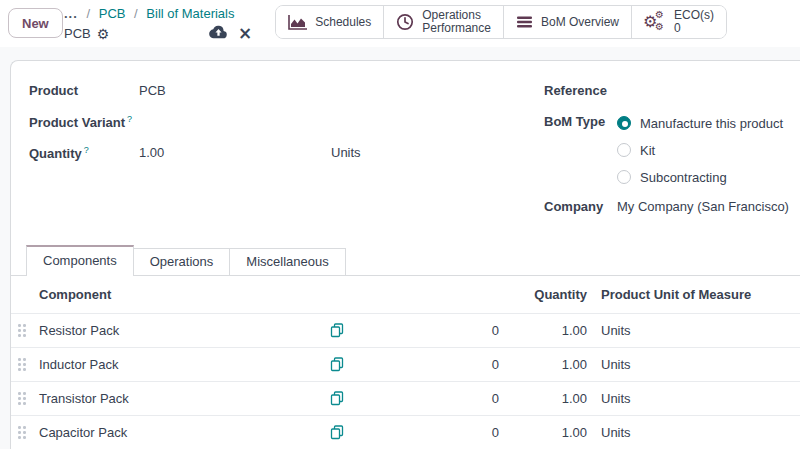 The width and height of the screenshot is (800, 449). What do you see at coordinates (567, 22) in the screenshot?
I see `bom-overview-button: BoM Overview` at bounding box center [567, 22].